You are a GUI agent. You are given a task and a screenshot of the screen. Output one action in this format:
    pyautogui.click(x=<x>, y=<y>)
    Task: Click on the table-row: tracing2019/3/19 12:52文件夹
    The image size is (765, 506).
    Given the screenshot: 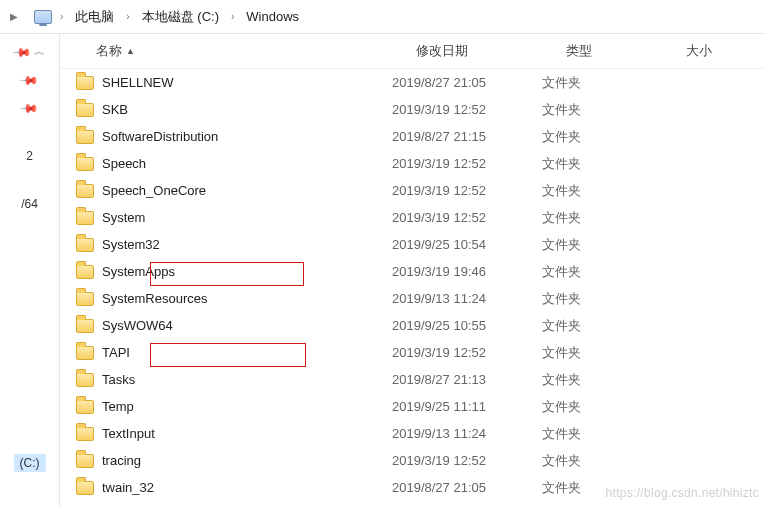 What is the action you would take?
    pyautogui.click(x=412, y=460)
    